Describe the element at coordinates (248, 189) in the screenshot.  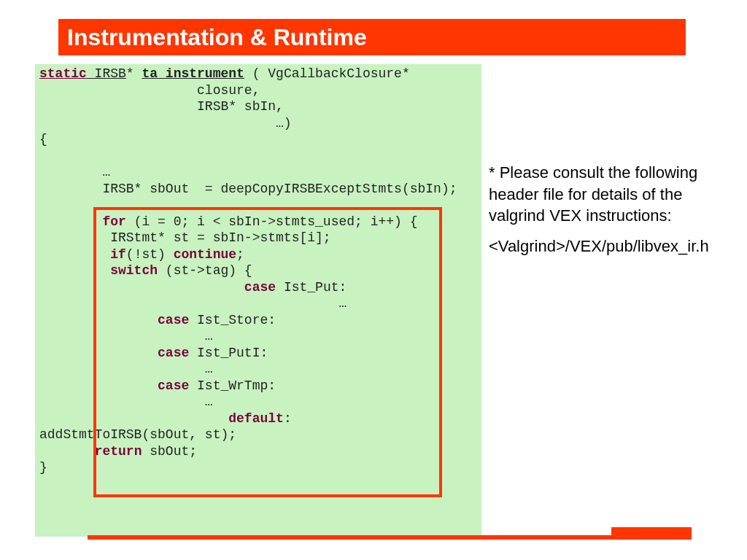
I see `body-deepcopy: IRSB* sbOut = deepCopyIRSBExceptStmts(sb…` at that location.